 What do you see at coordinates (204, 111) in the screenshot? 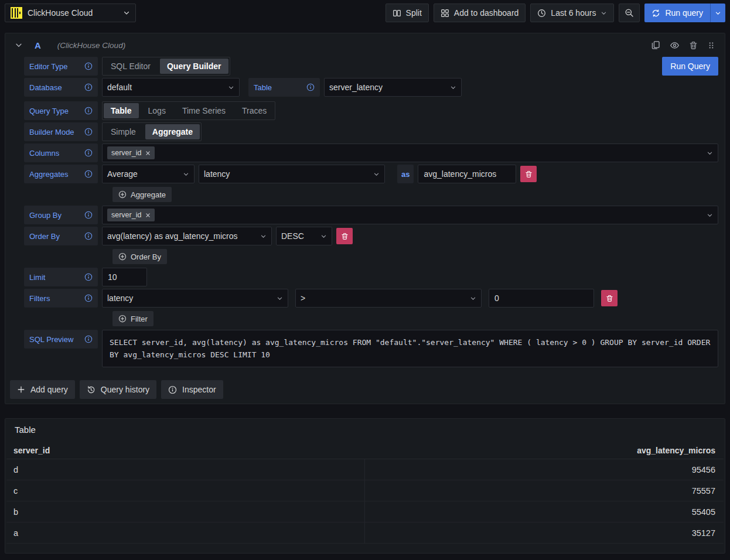
I see `query-type-option-time-series: Time Series` at bounding box center [204, 111].